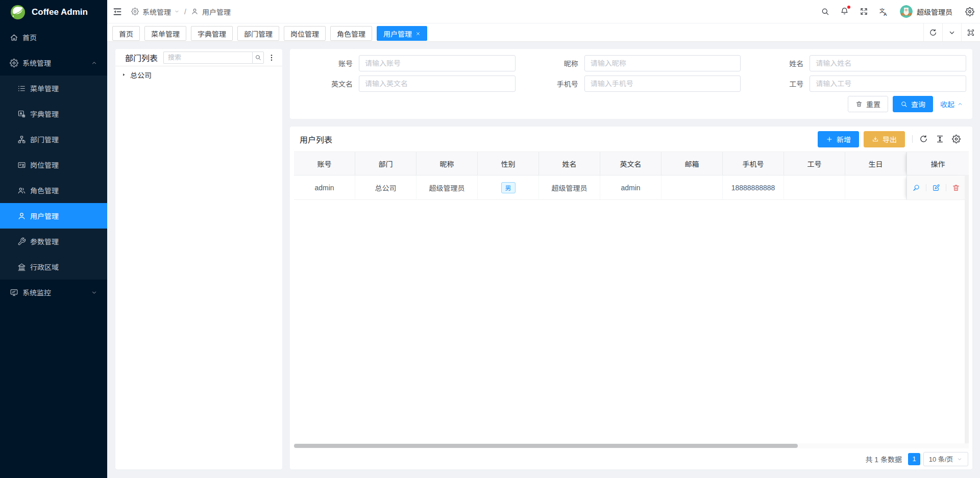 This screenshot has height=478, width=980. I want to click on sidebar-menu-item: 部门管理, so click(54, 139).